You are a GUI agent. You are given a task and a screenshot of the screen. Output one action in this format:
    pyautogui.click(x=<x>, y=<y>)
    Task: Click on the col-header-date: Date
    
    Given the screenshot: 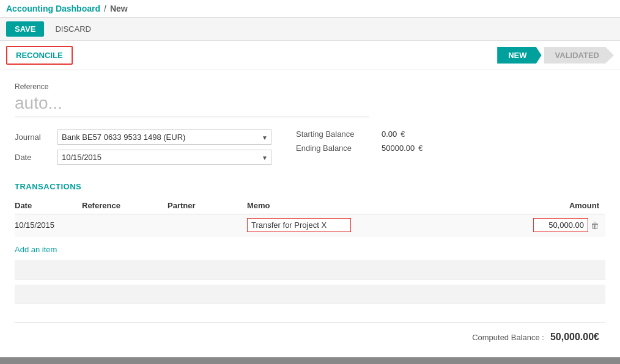 What is the action you would take?
    pyautogui.click(x=48, y=205)
    